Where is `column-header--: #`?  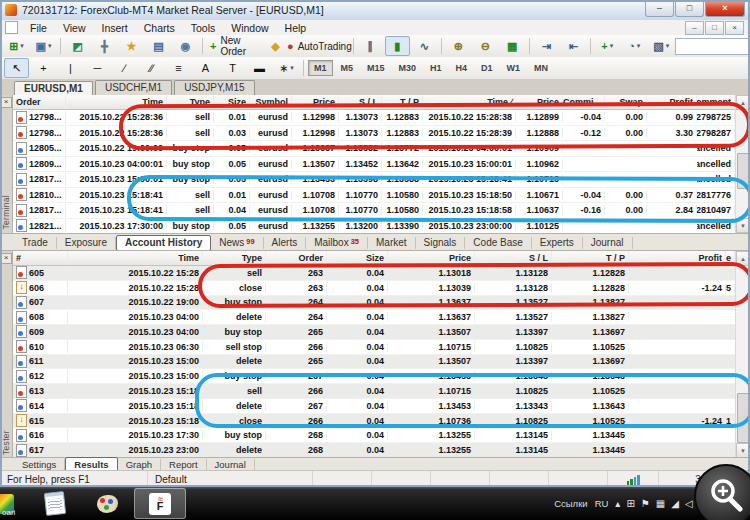
column-header--: # is located at coordinates (40, 258).